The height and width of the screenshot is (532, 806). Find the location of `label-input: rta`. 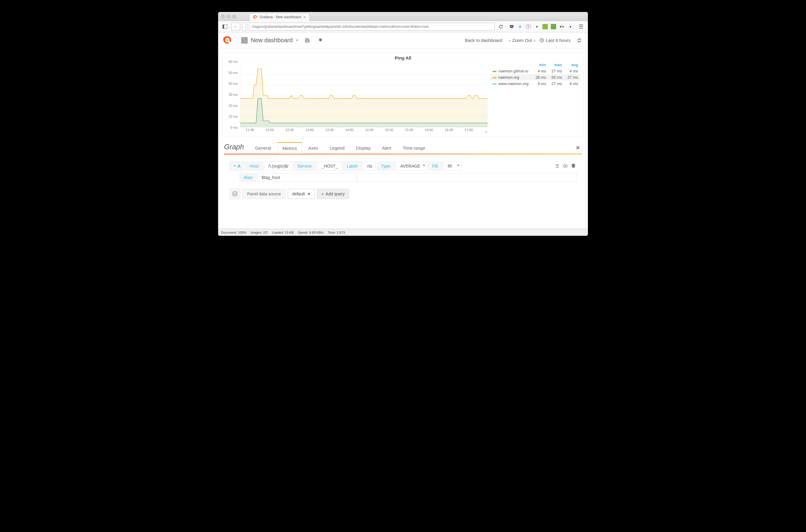

label-input: rta is located at coordinates (370, 166).